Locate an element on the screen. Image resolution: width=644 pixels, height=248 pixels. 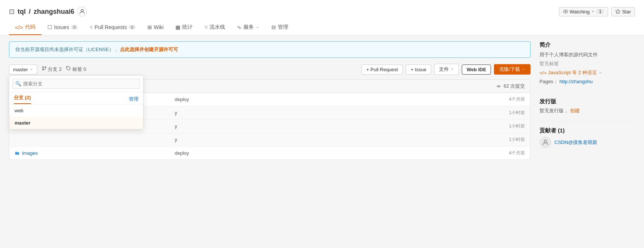
tab-pipeline-label: 流水线 is located at coordinates (217, 27).